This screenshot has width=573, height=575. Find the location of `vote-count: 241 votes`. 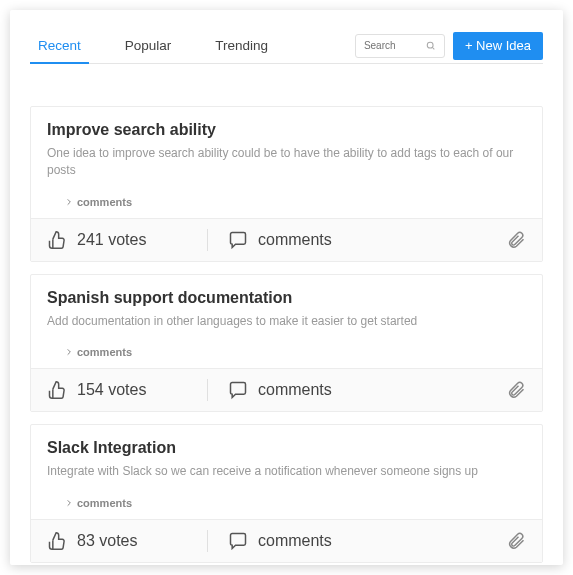

vote-count: 241 votes is located at coordinates (112, 240).